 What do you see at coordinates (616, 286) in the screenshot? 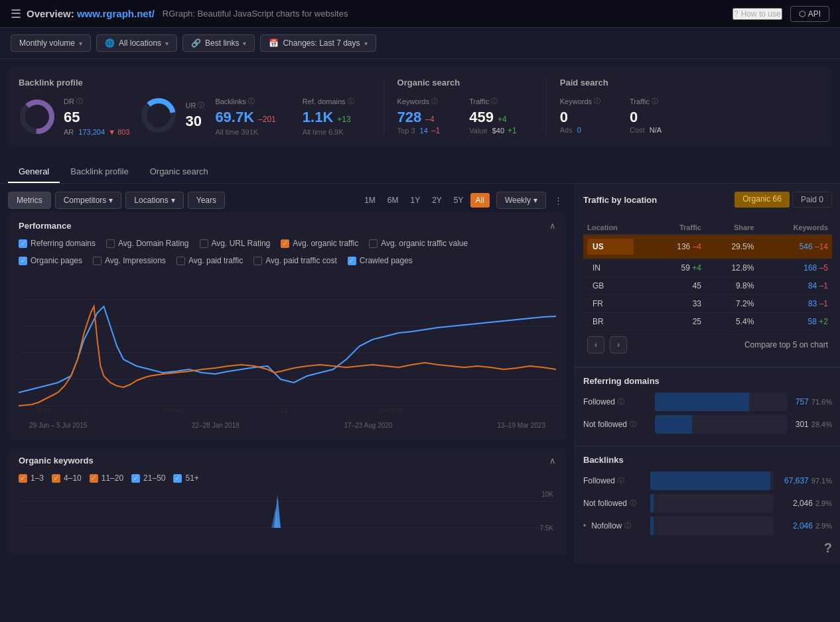
I see `loc-gb: GB` at bounding box center [616, 286].